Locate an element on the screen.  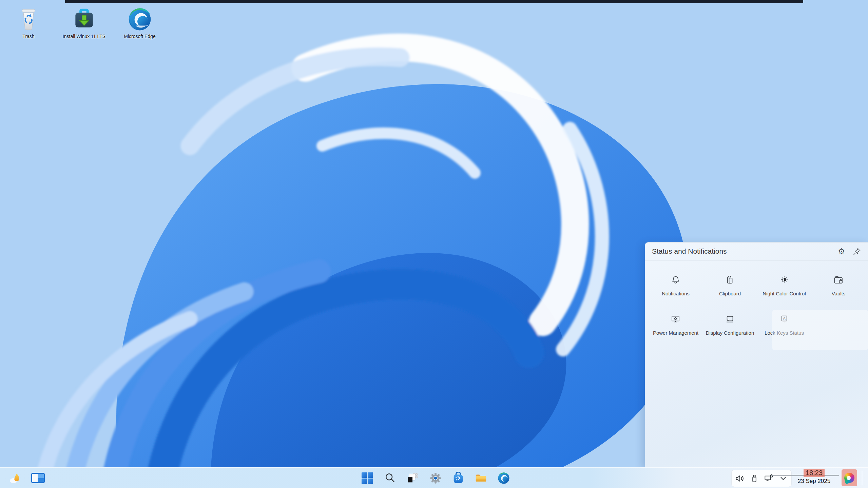
desktop-icon-area: Trash Install Winux 11 LTS Microsoft Edg is located at coordinates (84, 22).